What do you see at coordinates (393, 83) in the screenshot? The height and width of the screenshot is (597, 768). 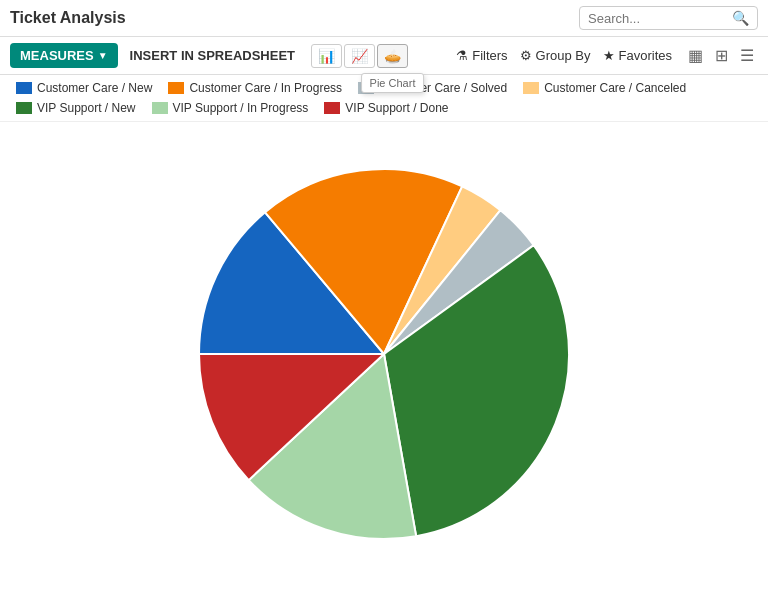 I see `pie-chart-tooltip: Pie Chart` at bounding box center [393, 83].